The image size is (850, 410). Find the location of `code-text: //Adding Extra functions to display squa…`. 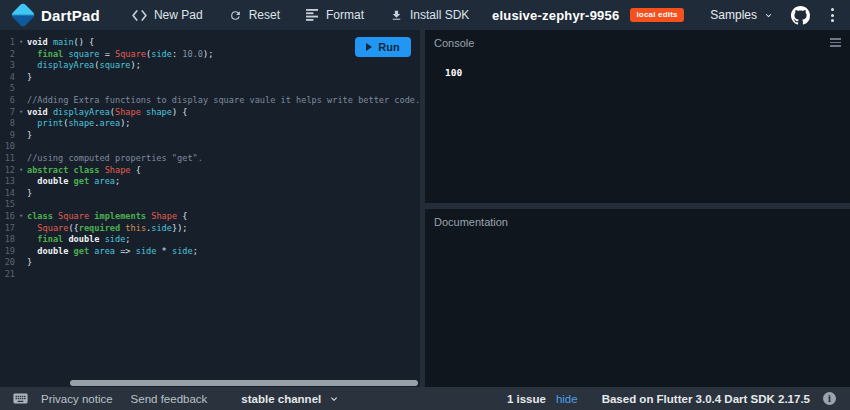

code-text: //Adding Extra functions to display squa… is located at coordinates (224, 101).